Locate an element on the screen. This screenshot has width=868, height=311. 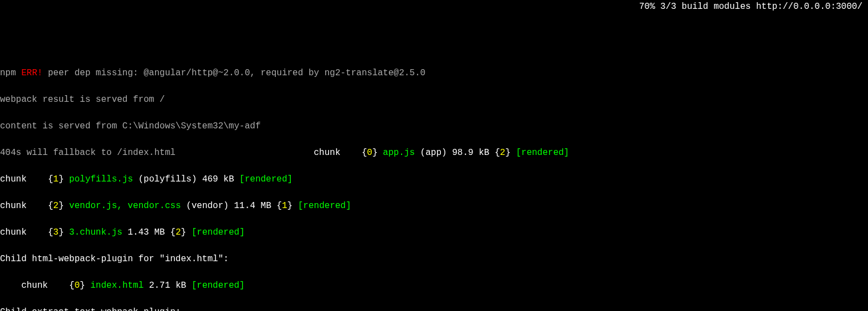
chunk-file: index.html is located at coordinates (117, 286).